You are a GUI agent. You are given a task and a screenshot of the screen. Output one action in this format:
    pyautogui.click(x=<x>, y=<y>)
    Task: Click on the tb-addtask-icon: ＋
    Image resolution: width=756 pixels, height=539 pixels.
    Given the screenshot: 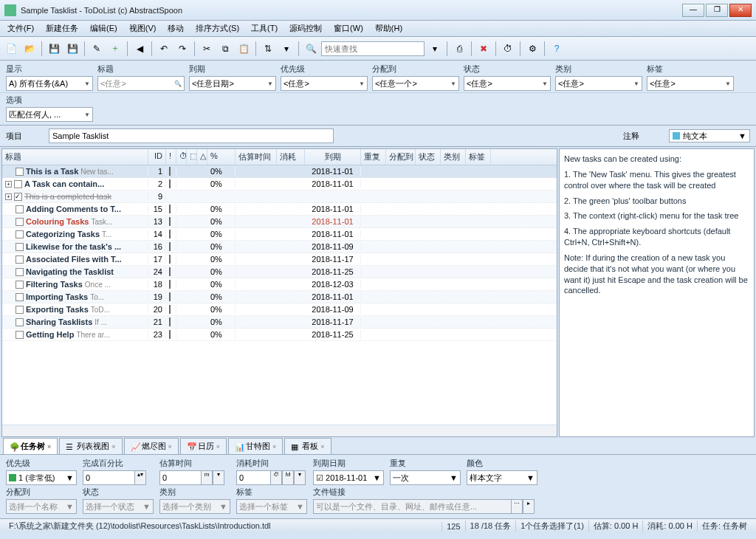 What is the action you would take?
    pyautogui.click(x=115, y=49)
    